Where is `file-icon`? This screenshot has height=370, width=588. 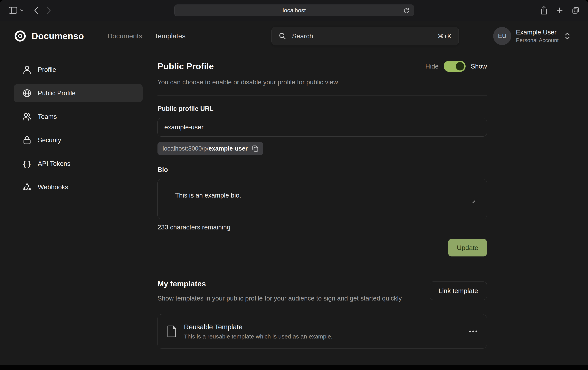
file-icon is located at coordinates (172, 331).